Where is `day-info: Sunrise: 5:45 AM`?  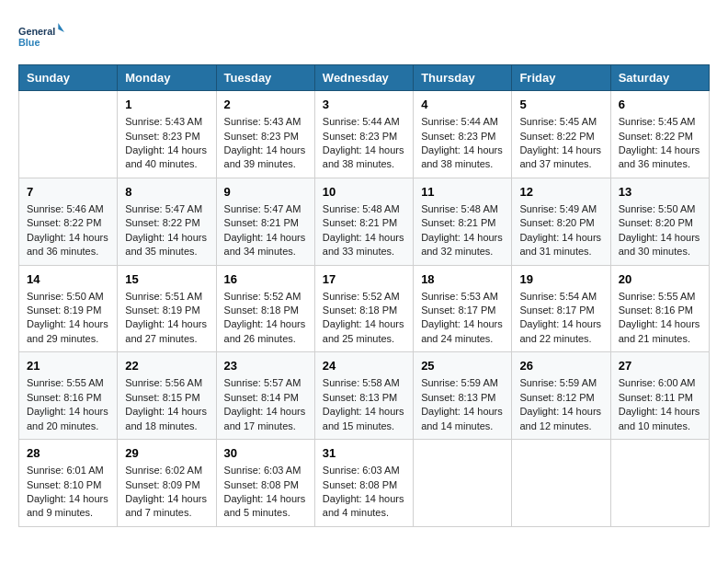
day-info: Sunrise: 5:45 AM is located at coordinates (660, 121).